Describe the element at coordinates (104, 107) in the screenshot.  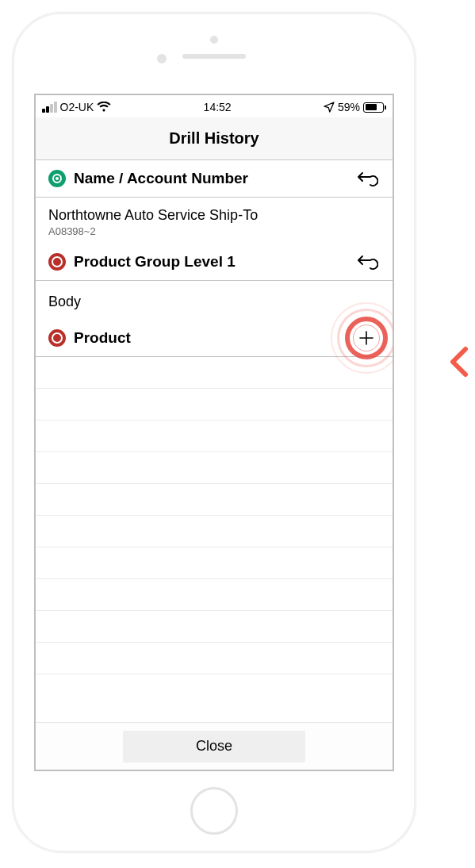
I see `wifi-icon` at that location.